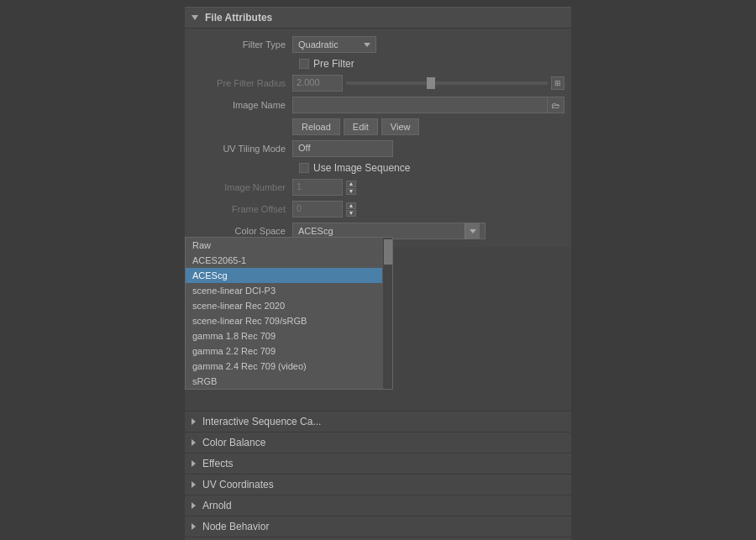  What do you see at coordinates (239, 485) in the screenshot?
I see `uv-coordinates-label: UV Coordinates` at bounding box center [239, 485].